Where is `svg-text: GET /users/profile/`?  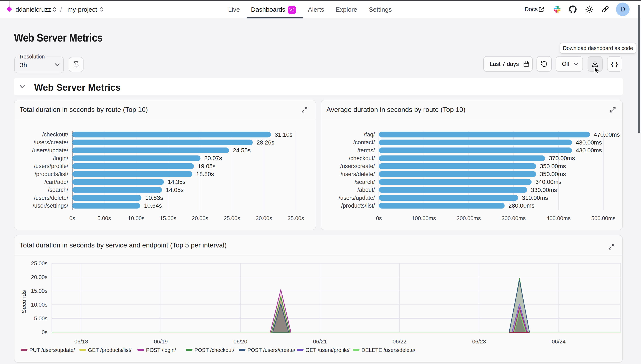
svg-text: GET /users/profile/ is located at coordinates (328, 350).